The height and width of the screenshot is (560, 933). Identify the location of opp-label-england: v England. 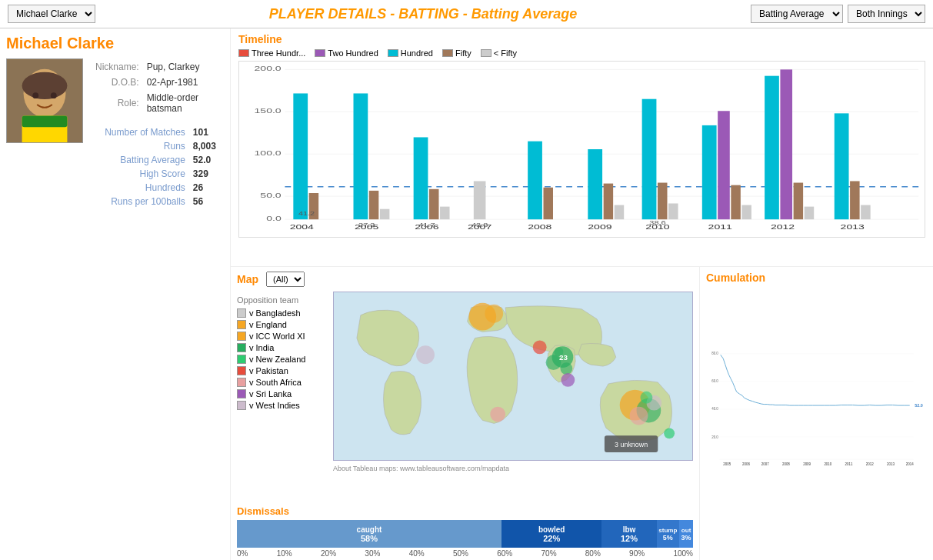
(268, 325).